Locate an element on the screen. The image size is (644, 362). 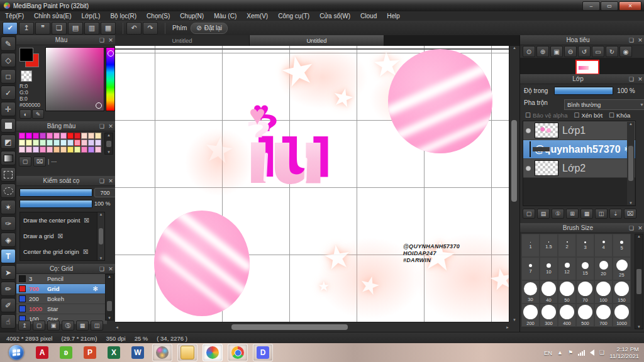
add-layer-menu-icon: ⊞ is located at coordinates (572, 214).